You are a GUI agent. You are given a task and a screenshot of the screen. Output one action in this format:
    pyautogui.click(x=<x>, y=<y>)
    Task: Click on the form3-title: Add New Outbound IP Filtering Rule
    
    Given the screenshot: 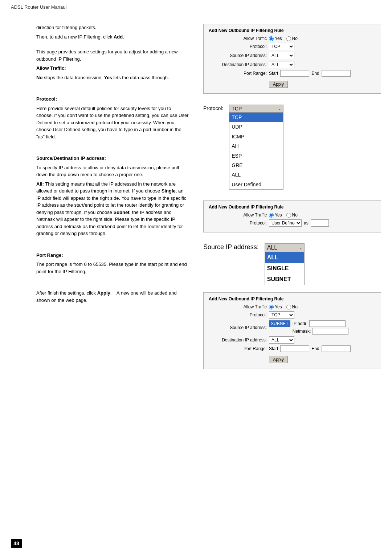 What is the action you would take?
    pyautogui.click(x=292, y=299)
    